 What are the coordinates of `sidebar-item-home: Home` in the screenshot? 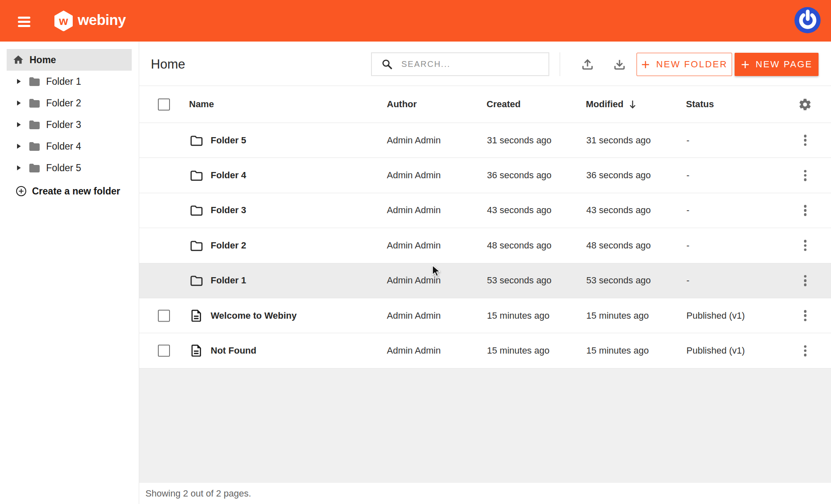 It's located at (69, 60).